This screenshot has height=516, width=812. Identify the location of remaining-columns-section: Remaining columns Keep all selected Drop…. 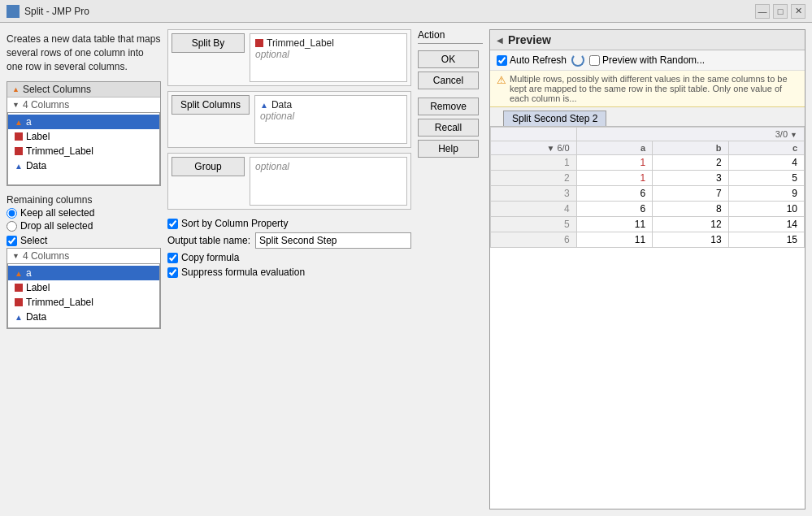
(84, 262).